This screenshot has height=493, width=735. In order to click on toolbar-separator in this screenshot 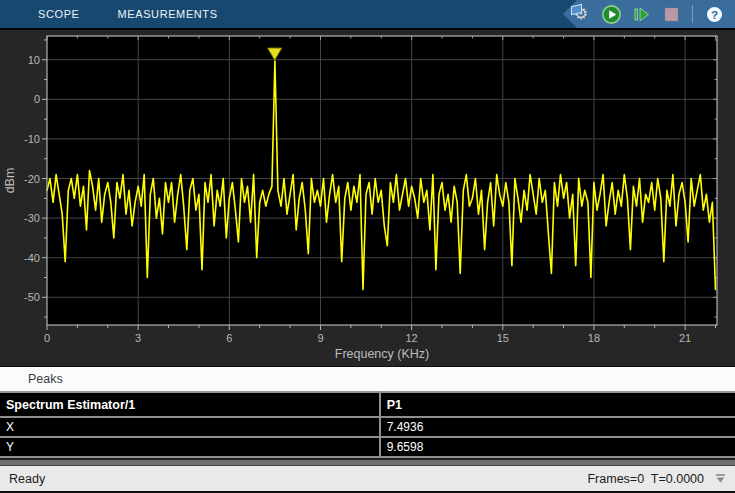, I will do `click(692, 14)`.